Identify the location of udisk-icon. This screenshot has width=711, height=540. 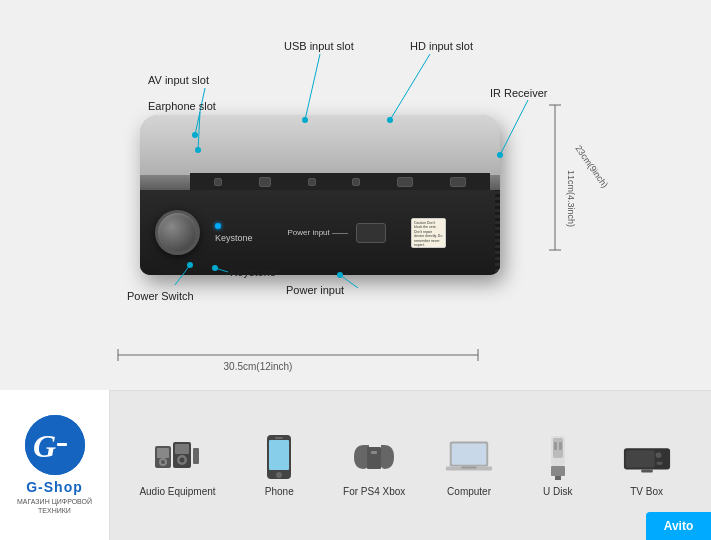
(558, 458).